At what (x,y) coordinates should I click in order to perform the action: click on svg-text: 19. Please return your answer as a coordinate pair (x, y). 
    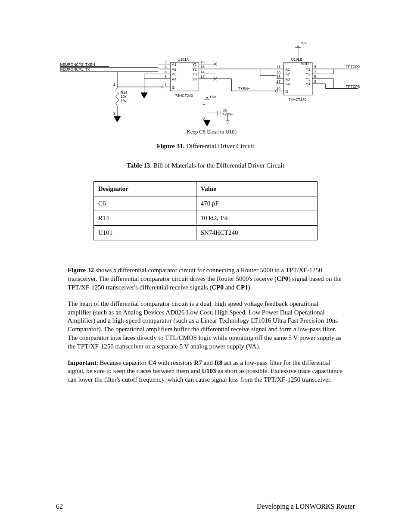
    Looking at the image, I should click on (279, 89).